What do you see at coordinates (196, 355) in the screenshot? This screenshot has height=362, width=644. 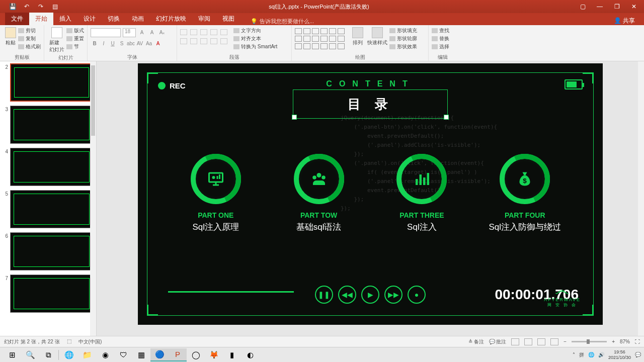 I see `chrome-icon: ◯` at bounding box center [196, 355].